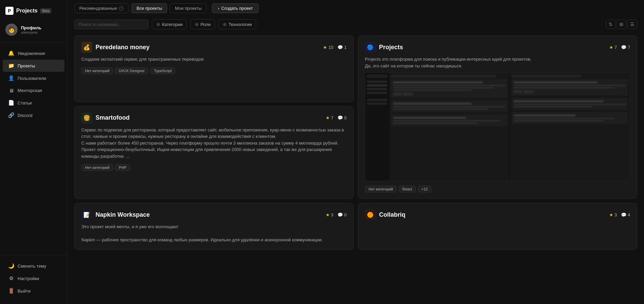  What do you see at coordinates (34, 115) in the screenshot?
I see `sidebar-item-discord: 🔗 Discord` at bounding box center [34, 115].